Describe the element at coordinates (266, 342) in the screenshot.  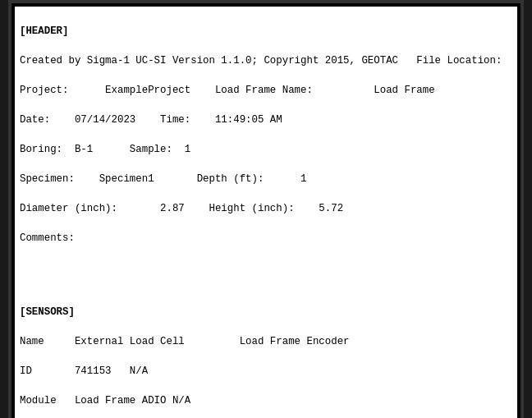
I see `sensors-line1: Name External Load Cell Load Frame Encod…` at that location.